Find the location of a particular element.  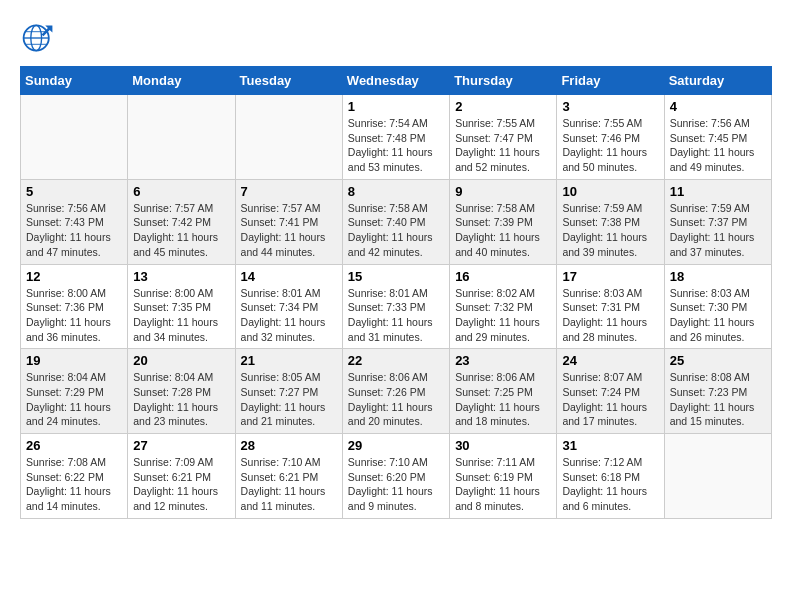

day-info: Sunrise: 8:03 AMSunset: 7:31 PMDaylight:… is located at coordinates (610, 316).